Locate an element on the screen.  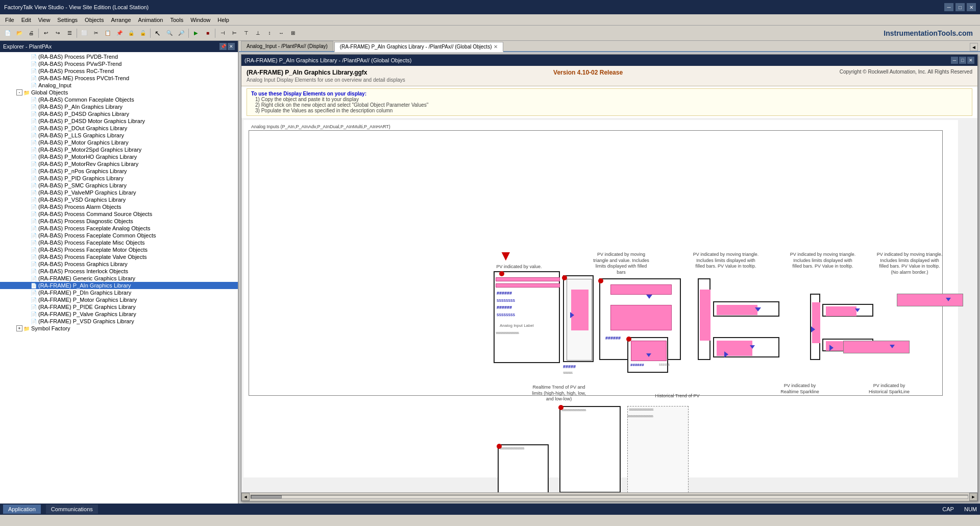
undo-button: ↩ is located at coordinates (46, 33).